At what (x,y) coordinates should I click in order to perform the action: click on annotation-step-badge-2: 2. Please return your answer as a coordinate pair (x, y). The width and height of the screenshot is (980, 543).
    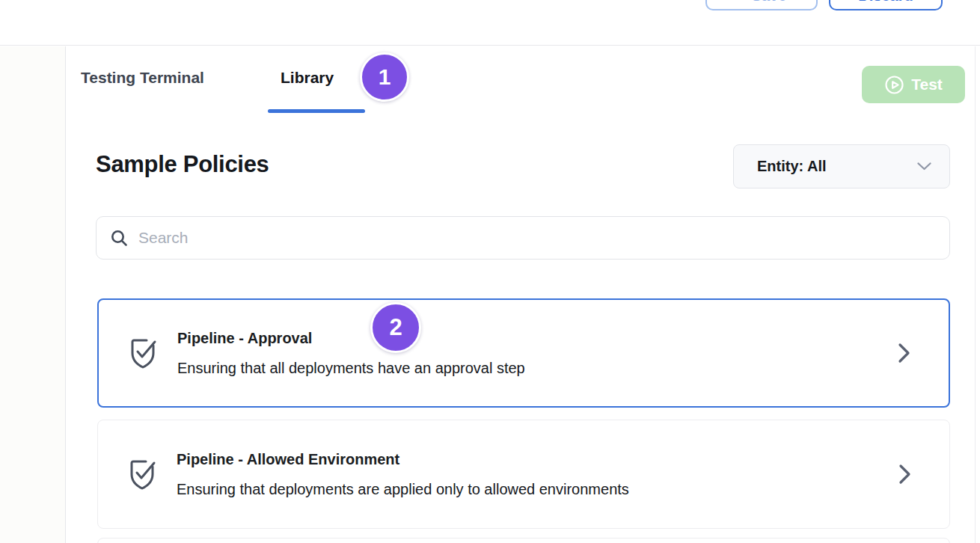
    Looking at the image, I should click on (396, 328).